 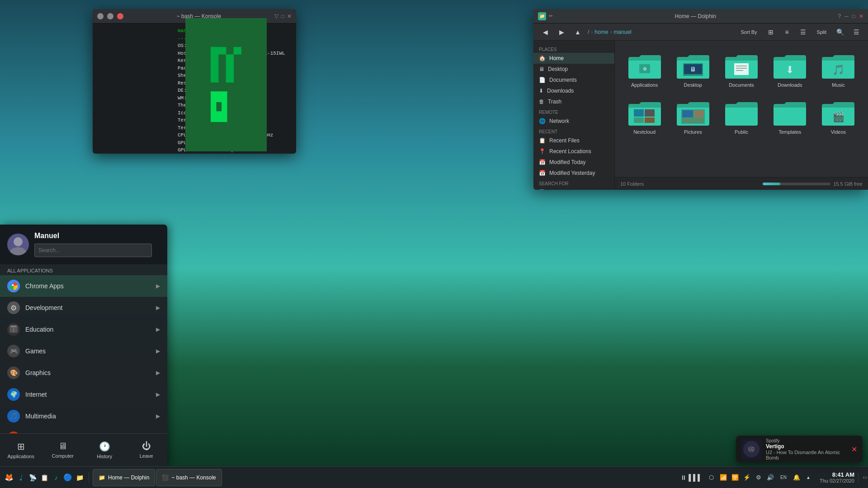 I want to click on app-item-development: ⚙ Development ▶, so click(x=84, y=308).